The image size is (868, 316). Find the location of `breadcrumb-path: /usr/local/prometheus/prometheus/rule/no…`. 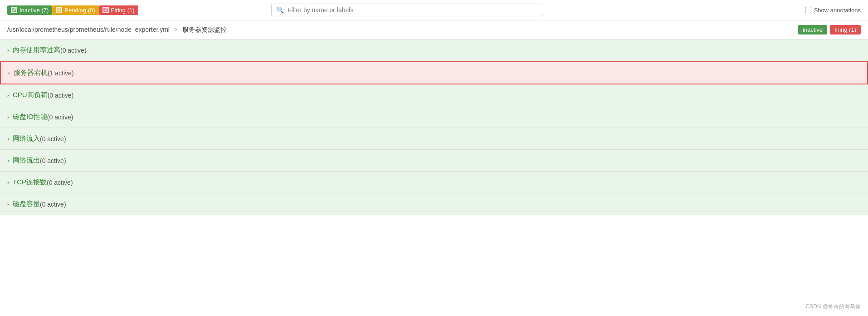

breadcrumb-path: /usr/local/prometheus/prometheus/rule/no… is located at coordinates (88, 30).